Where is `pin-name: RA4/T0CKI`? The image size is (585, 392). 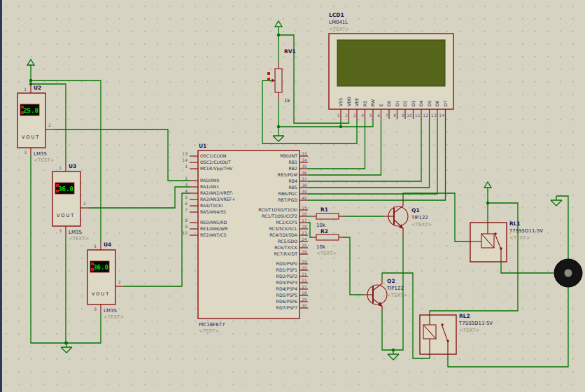 pin-name: RA4/T0CKI is located at coordinates (211, 206).